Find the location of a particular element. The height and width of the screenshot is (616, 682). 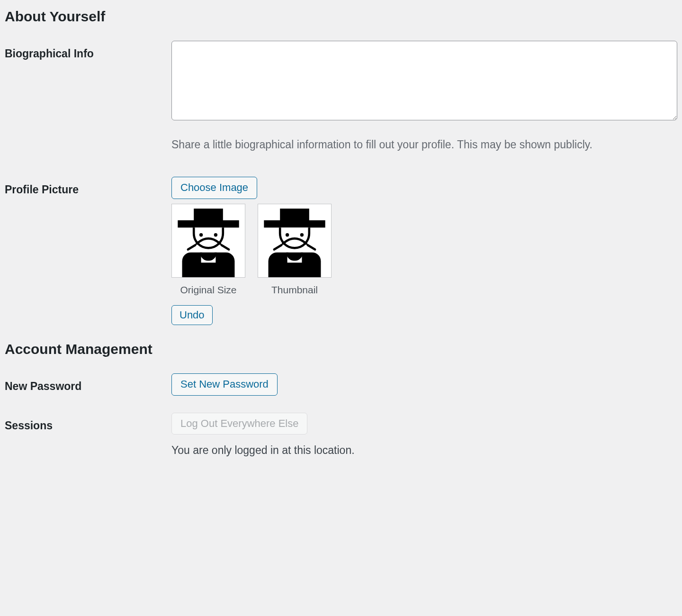

thumbnail-caption: Thumbnail is located at coordinates (295, 290).